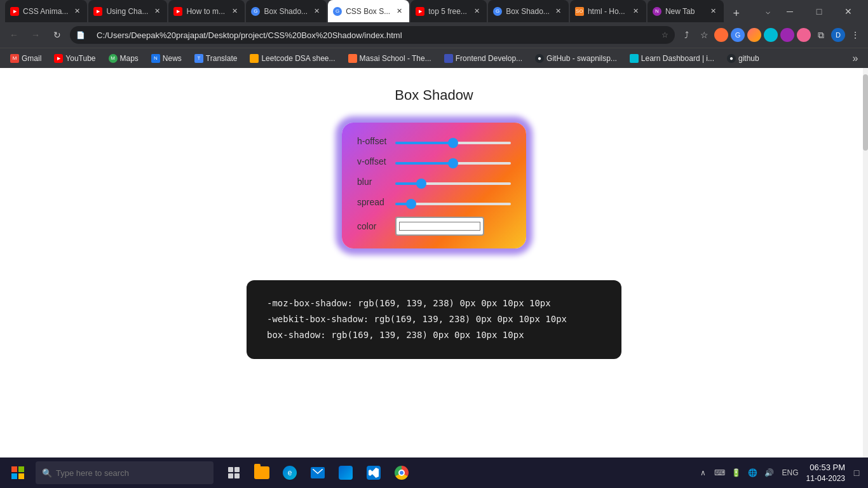 The width and height of the screenshot is (868, 488). What do you see at coordinates (290, 473) in the screenshot?
I see `edge-icon: e` at bounding box center [290, 473].